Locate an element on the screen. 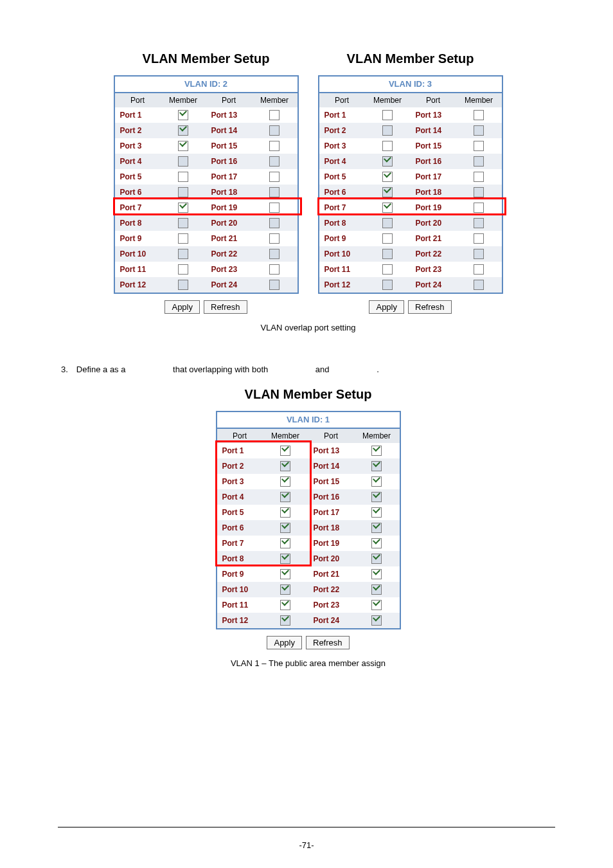 The image size is (613, 868). port-row: Port 3Port 15 is located at coordinates (206, 146).